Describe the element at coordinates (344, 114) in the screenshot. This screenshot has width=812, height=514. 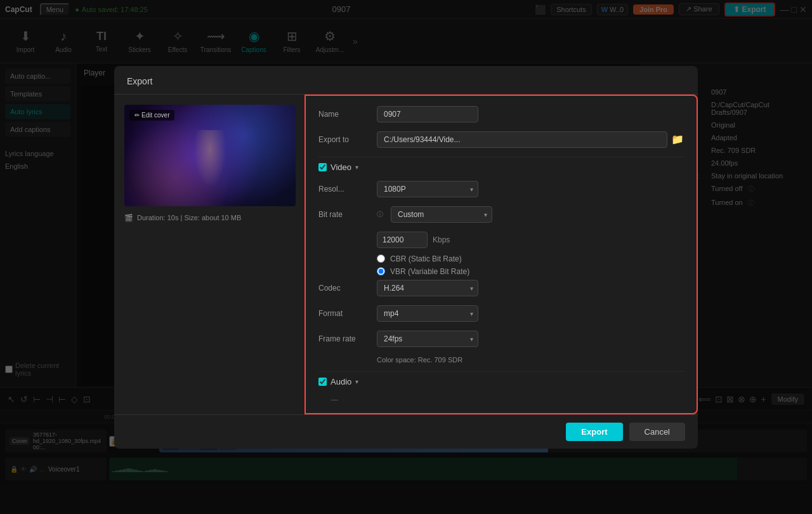
I see `name-label: Name` at that location.